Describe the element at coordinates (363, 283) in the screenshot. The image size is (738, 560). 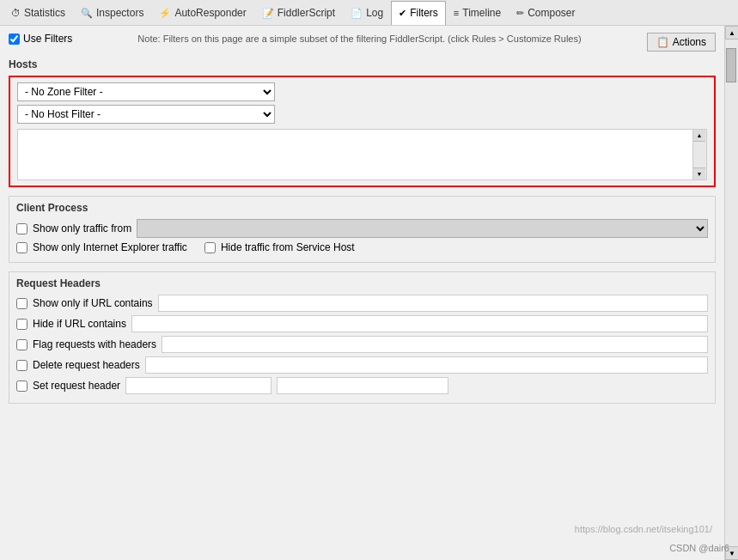
I see `request-headers-title: Request Headers` at that location.